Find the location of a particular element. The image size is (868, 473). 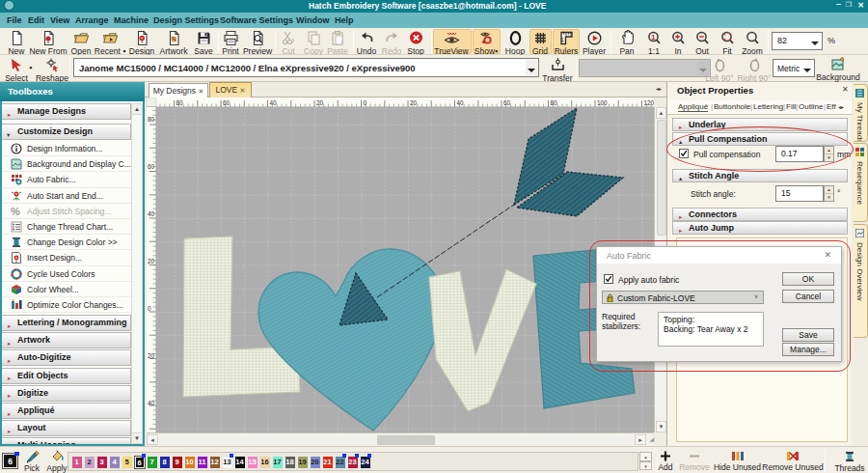

svg-text: 1 is located at coordinates (653, 37).